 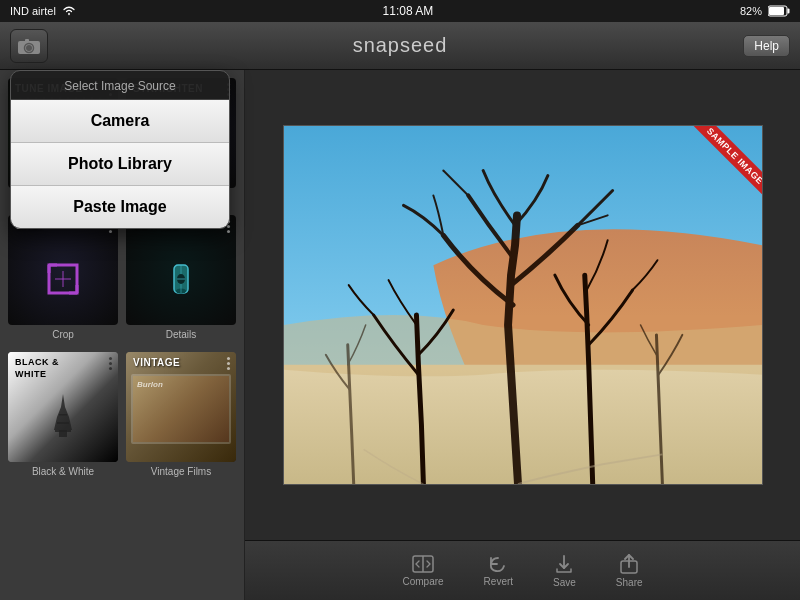 I want to click on share-icon, so click(x=629, y=564).